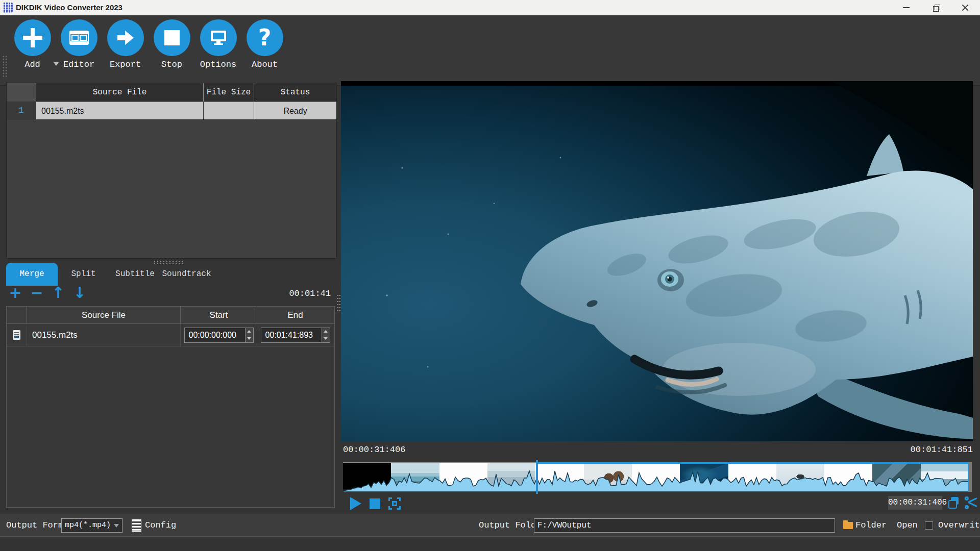 The width and height of the screenshot is (980, 551). What do you see at coordinates (906, 8) in the screenshot?
I see `minimize-icon` at bounding box center [906, 8].